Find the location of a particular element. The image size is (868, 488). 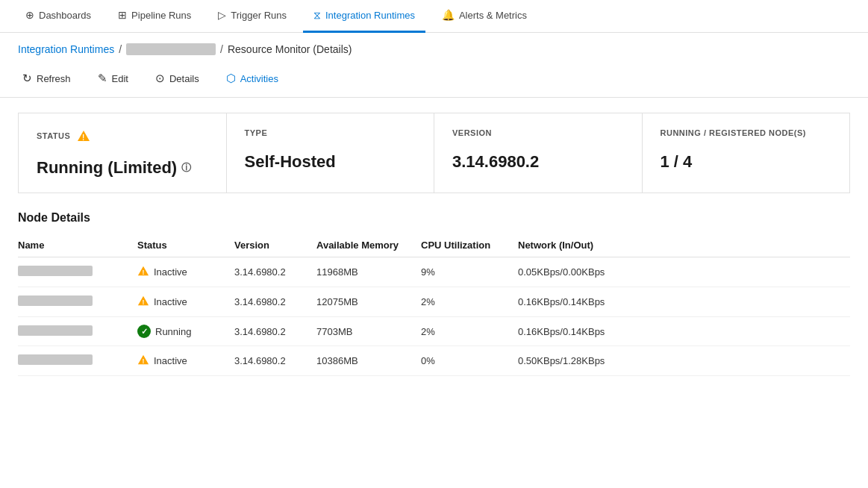

col-header-version: Version is located at coordinates (275, 245).